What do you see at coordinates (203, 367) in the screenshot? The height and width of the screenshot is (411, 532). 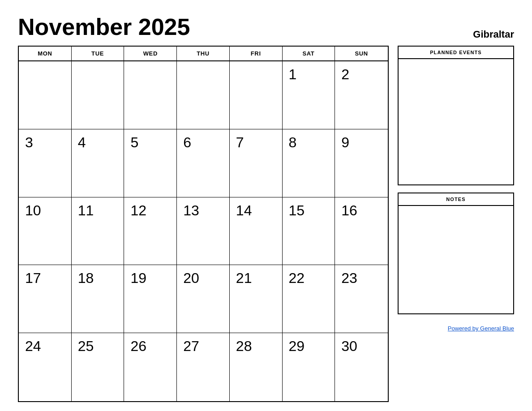 I see `calendar-cell-27: 27` at bounding box center [203, 367].